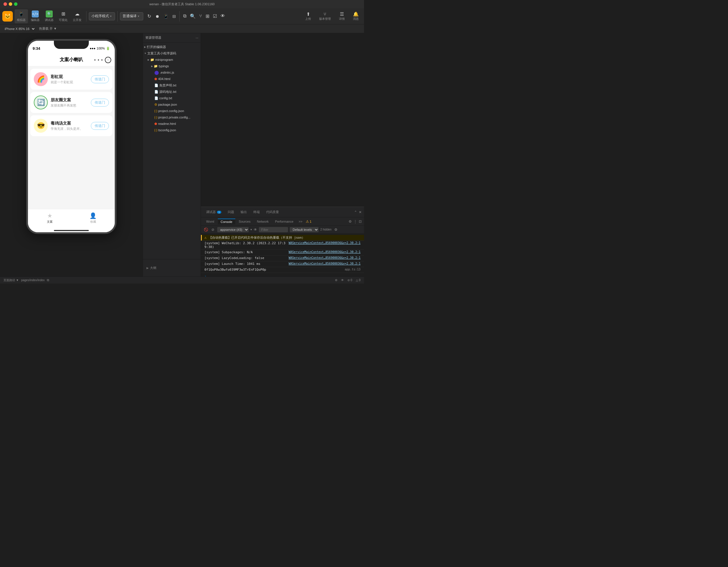  I want to click on devtools-warnings: ⚠ 1, so click(309, 222).